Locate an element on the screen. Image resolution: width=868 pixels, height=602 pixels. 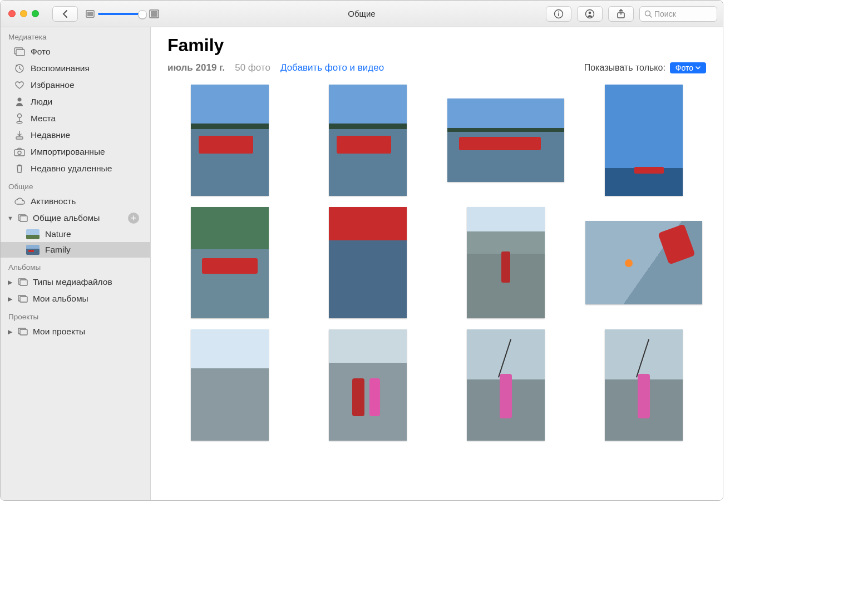
sidebar-item-favorites: Избранное is located at coordinates (76, 85).